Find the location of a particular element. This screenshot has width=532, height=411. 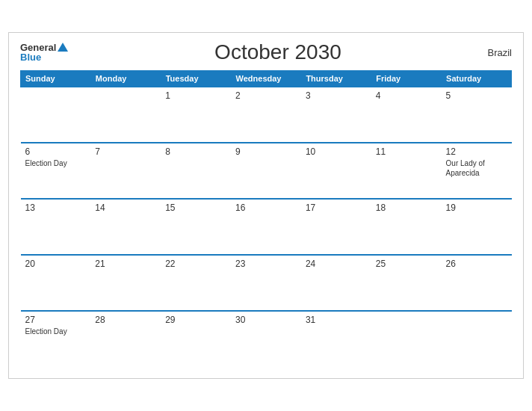

day-number: 10 is located at coordinates (336, 152).